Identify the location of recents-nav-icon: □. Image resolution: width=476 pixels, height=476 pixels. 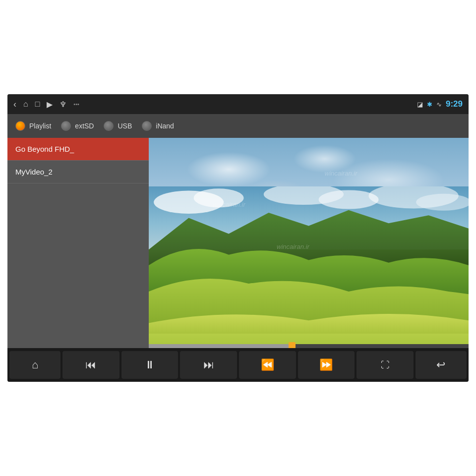
(38, 104).